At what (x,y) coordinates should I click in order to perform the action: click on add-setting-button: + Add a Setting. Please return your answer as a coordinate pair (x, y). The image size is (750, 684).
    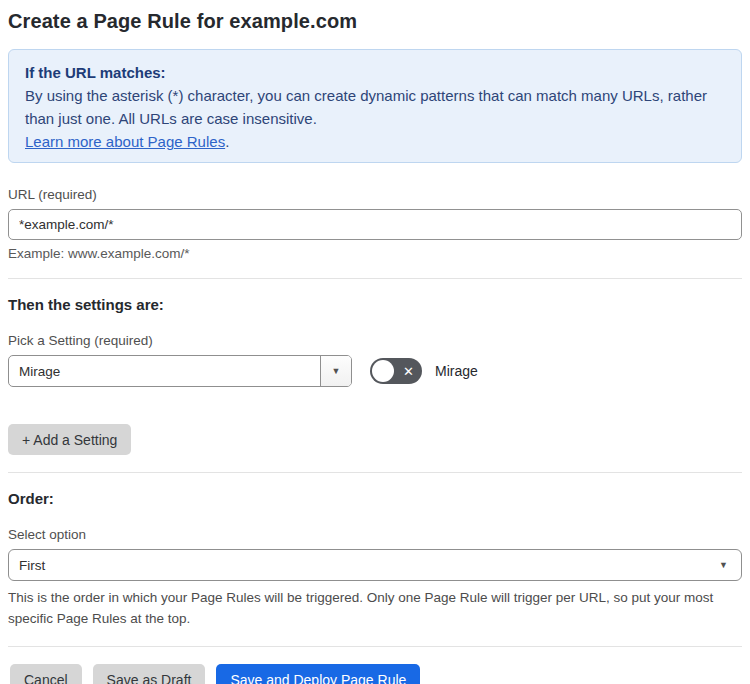
    Looking at the image, I should click on (70, 440).